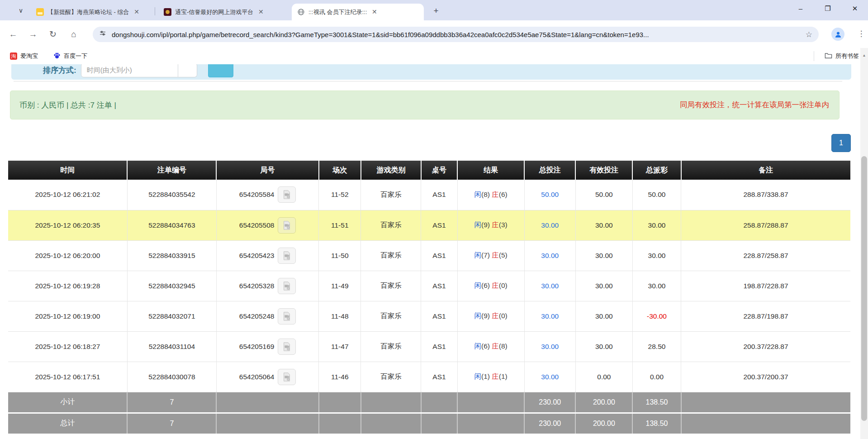 Image resolution: width=868 pixels, height=439 pixels. Describe the element at coordinates (434, 34) in the screenshot. I see `browser-toolbar: ← → ↻ ⌂ dongshouji.com/ipl/portal.php/ga…` at that location.